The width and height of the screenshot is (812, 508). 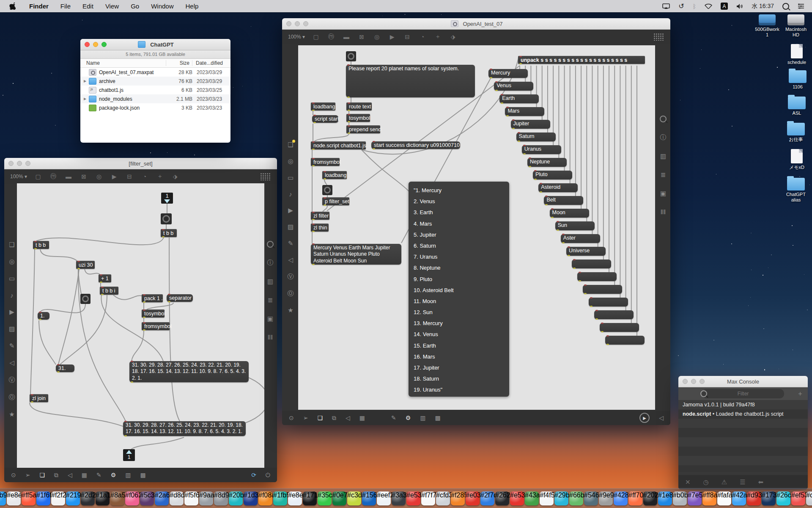 What do you see at coordinates (177, 499) in the screenshot?
I see `dock-app-icon: #d8dade` at bounding box center [177, 499].